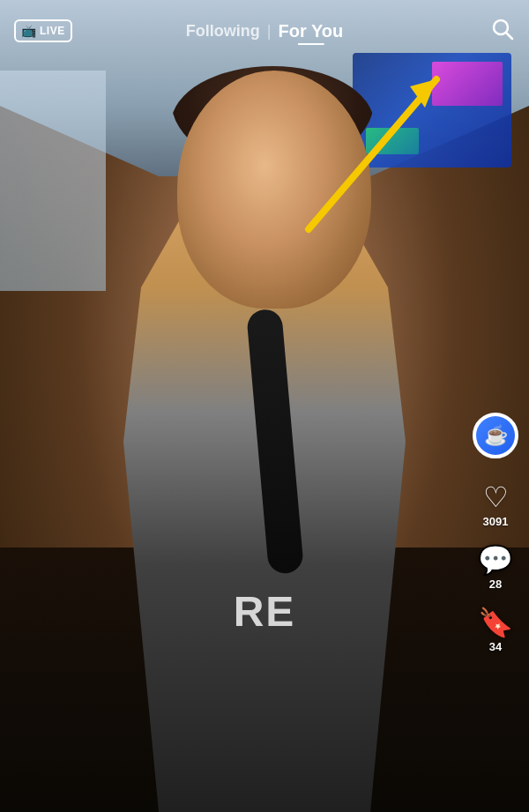  What do you see at coordinates (264, 32) in the screenshot?
I see `header-tabs: Following | For You` at bounding box center [264, 32].